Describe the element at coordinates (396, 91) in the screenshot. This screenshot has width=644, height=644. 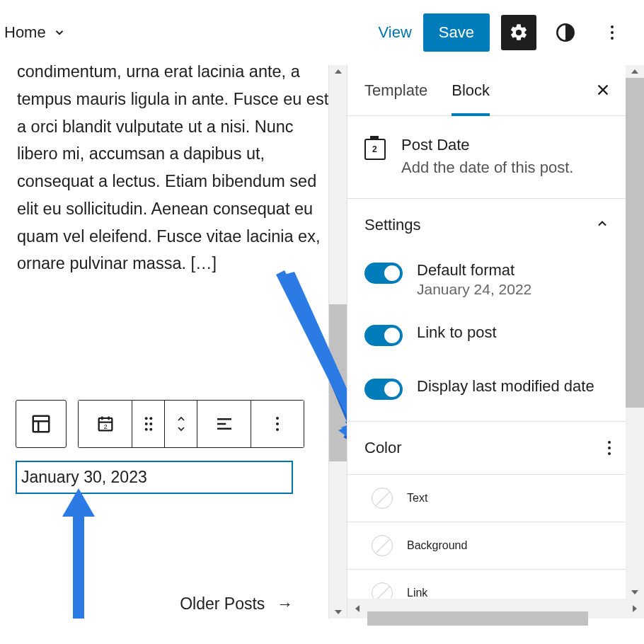
I see `tab-template: Template` at that location.